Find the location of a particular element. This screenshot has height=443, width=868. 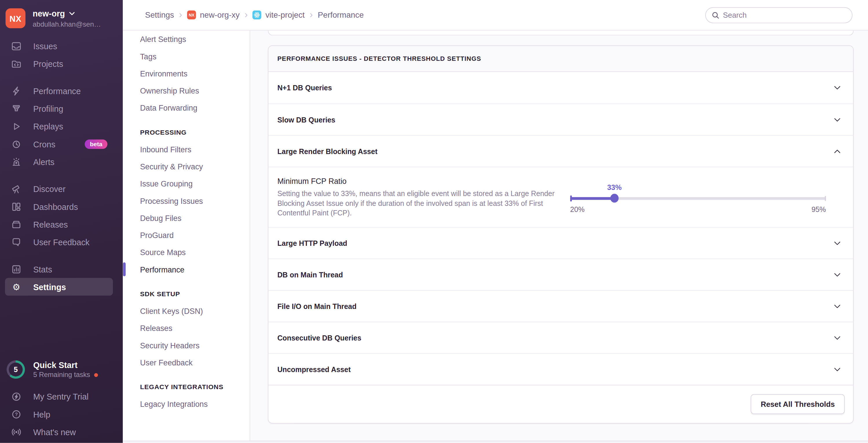

feedback-bubble-icon is located at coordinates (16, 242).